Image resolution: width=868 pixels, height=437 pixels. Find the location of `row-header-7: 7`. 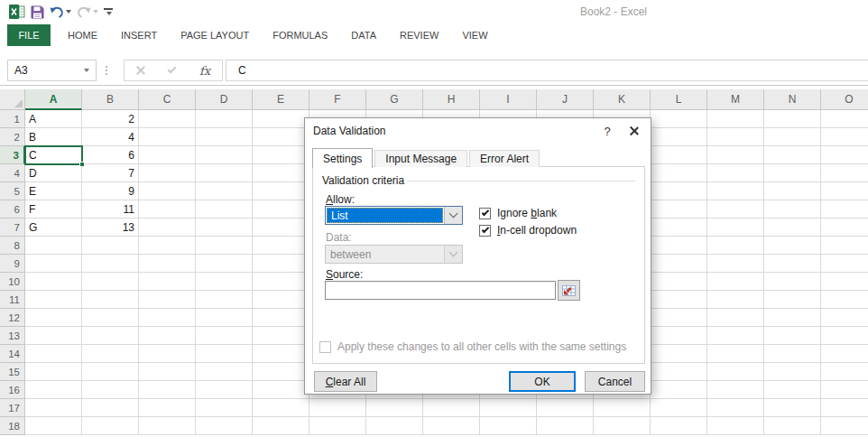

row-header-7: 7 is located at coordinates (13, 228).